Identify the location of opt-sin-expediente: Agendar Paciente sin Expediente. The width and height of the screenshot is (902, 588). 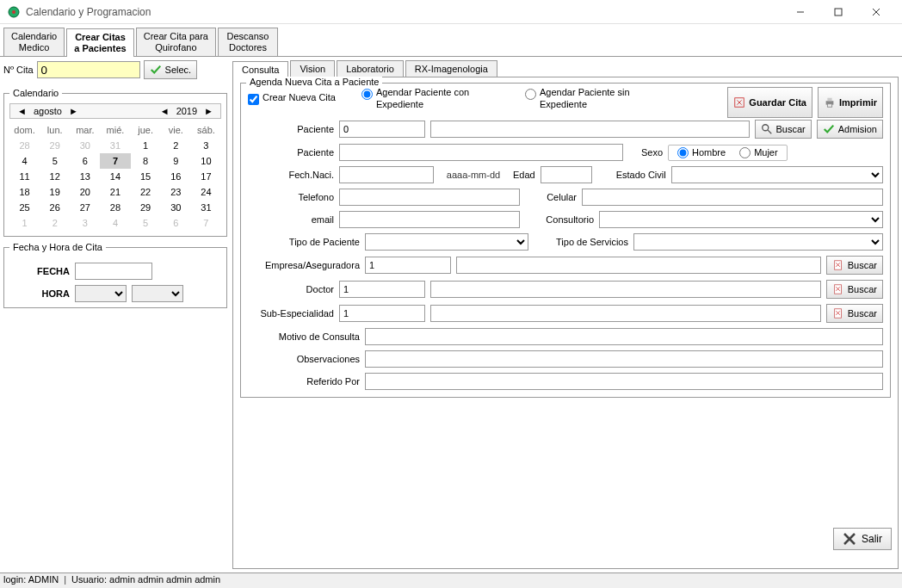
(594, 98).